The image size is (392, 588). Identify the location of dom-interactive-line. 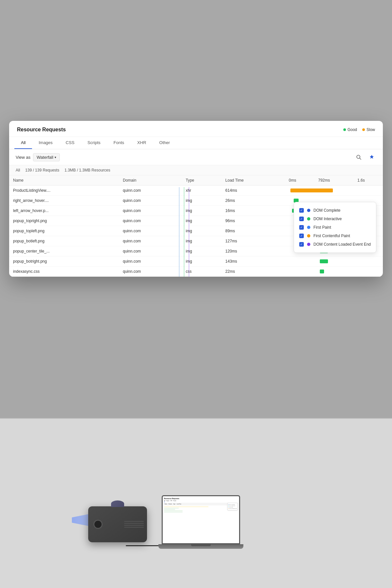
(184, 232).